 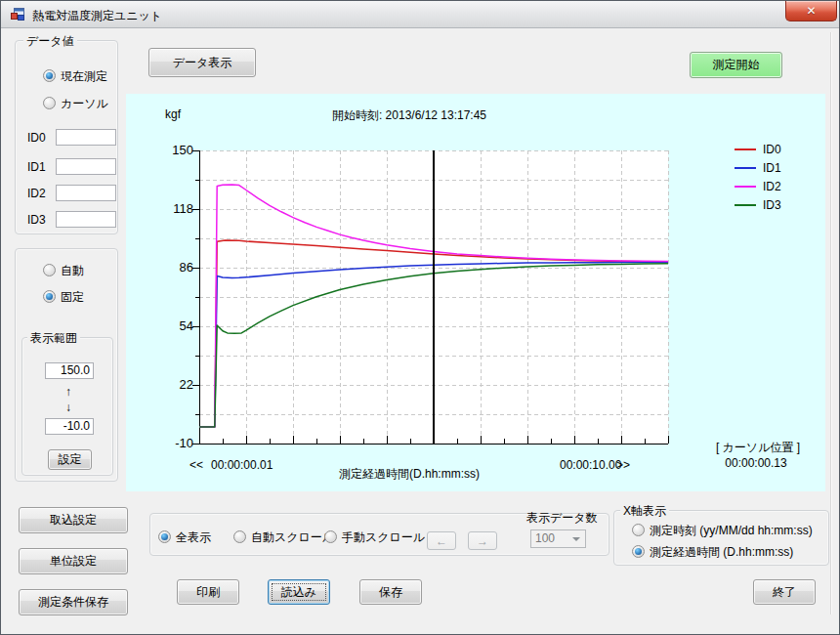 I want to click on legend-label-id0: ID0, so click(x=772, y=149).